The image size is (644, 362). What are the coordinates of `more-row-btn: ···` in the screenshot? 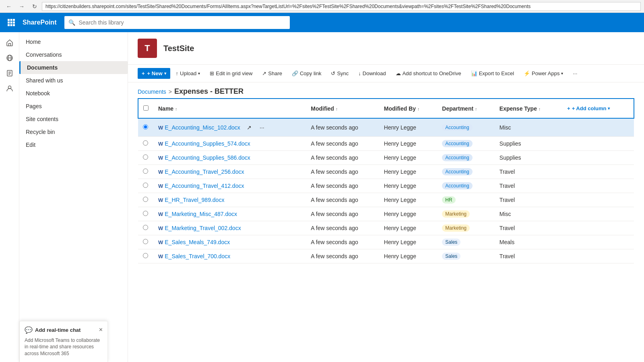 It's located at (262, 128).